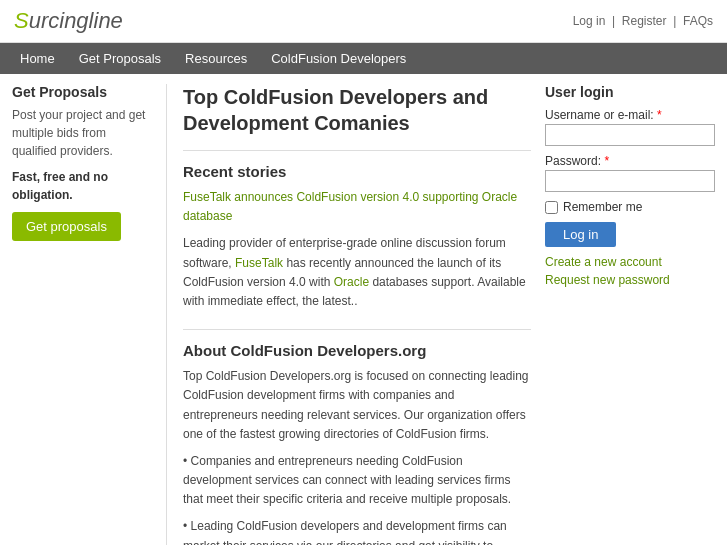  I want to click on sidebar-description: Post your project and get multiple bids …, so click(82, 133).